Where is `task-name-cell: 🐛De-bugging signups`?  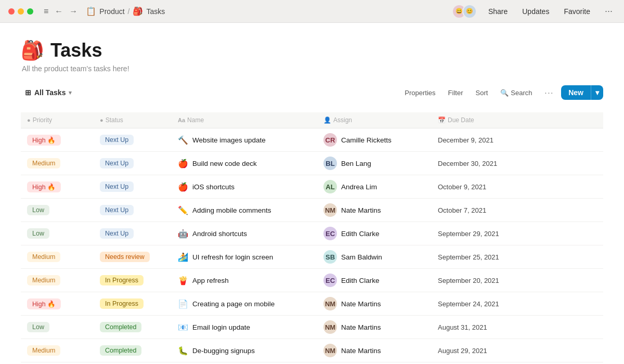
task-name-cell: 🐛De-bugging signups is located at coordinates (244, 350).